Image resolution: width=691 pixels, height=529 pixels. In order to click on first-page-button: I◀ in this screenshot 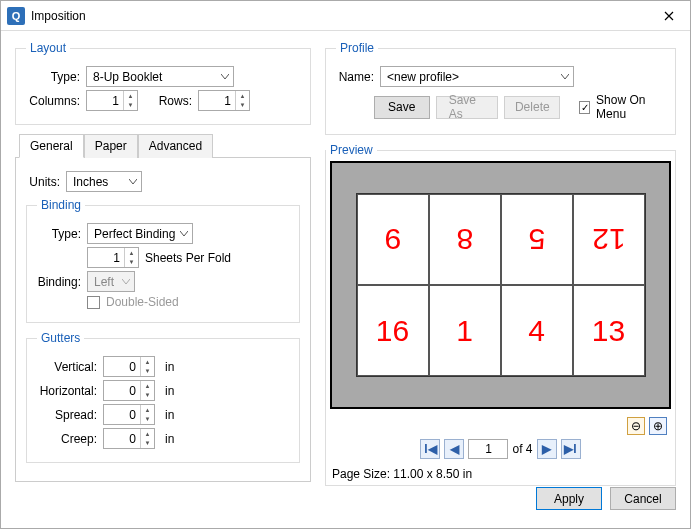, I will do `click(430, 449)`.